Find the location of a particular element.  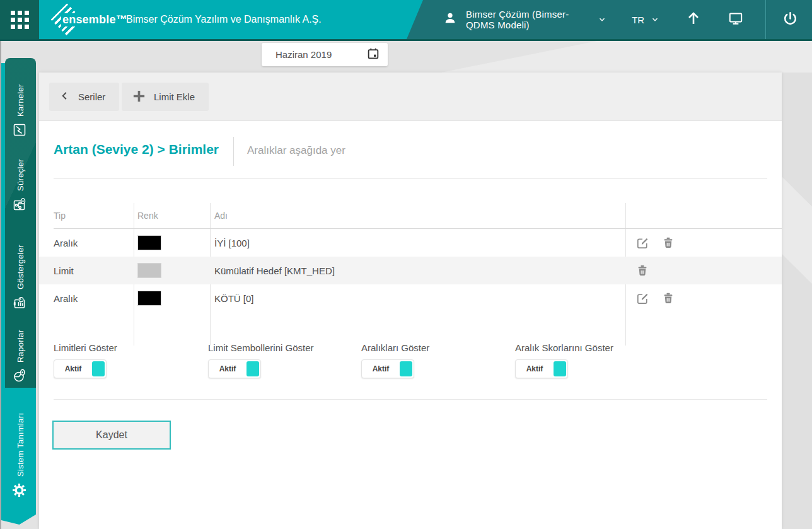

user-name: Bimser Çözüm (Bimser- QDMS Modeli) is located at coordinates (528, 20).